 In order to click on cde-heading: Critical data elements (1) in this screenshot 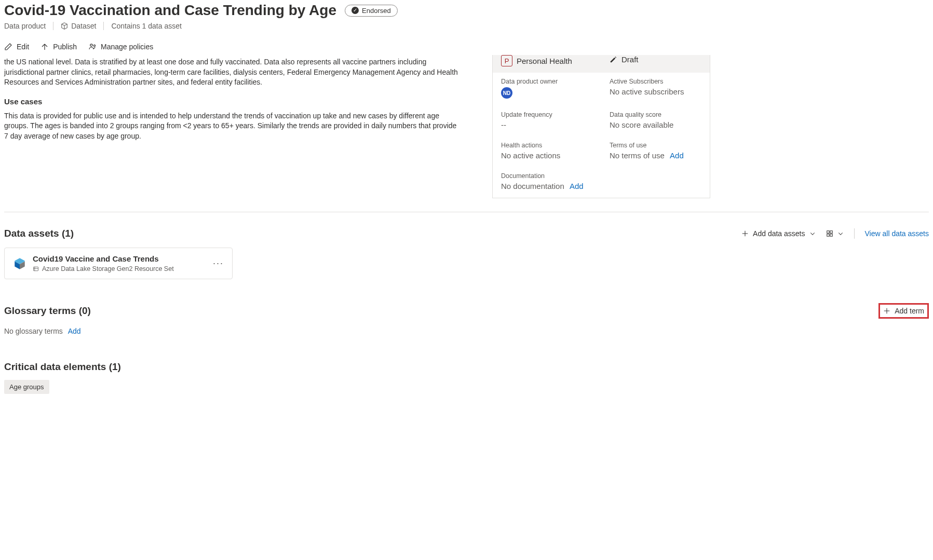, I will do `click(466, 367)`.